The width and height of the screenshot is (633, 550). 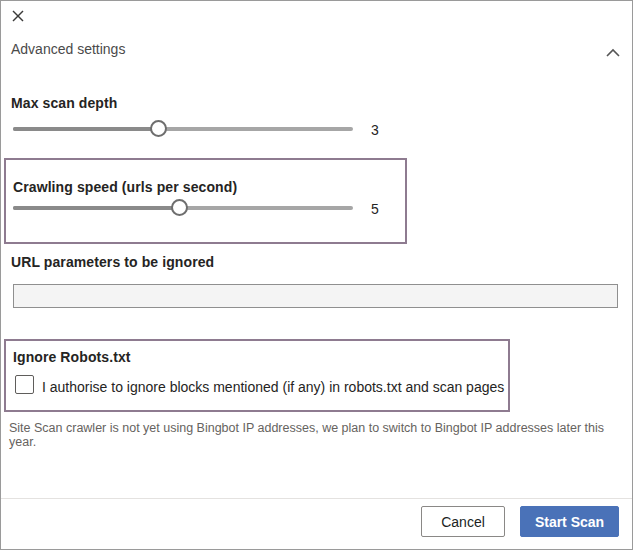 I want to click on robots-checkbox, so click(x=24, y=384).